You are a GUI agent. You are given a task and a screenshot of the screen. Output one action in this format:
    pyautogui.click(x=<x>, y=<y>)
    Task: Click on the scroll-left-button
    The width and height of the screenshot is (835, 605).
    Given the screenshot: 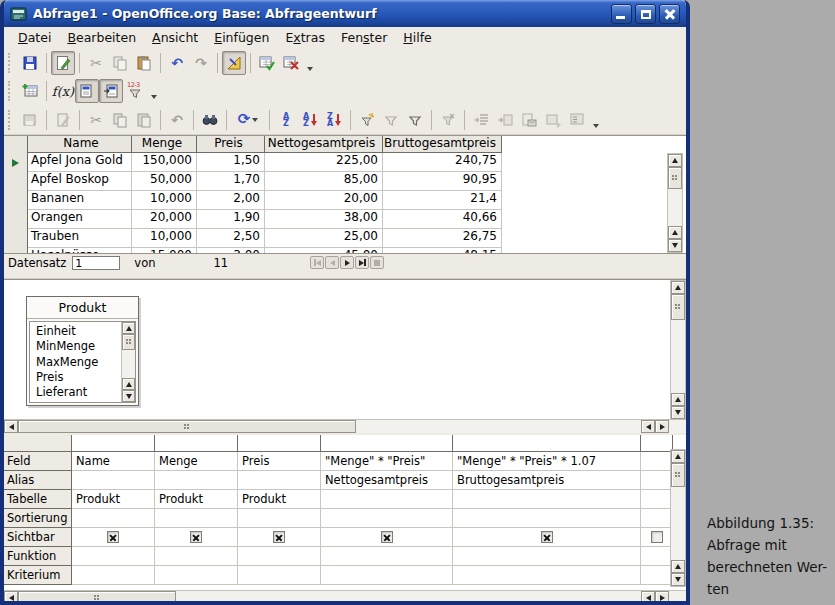 What is the action you would take?
    pyautogui.click(x=11, y=426)
    